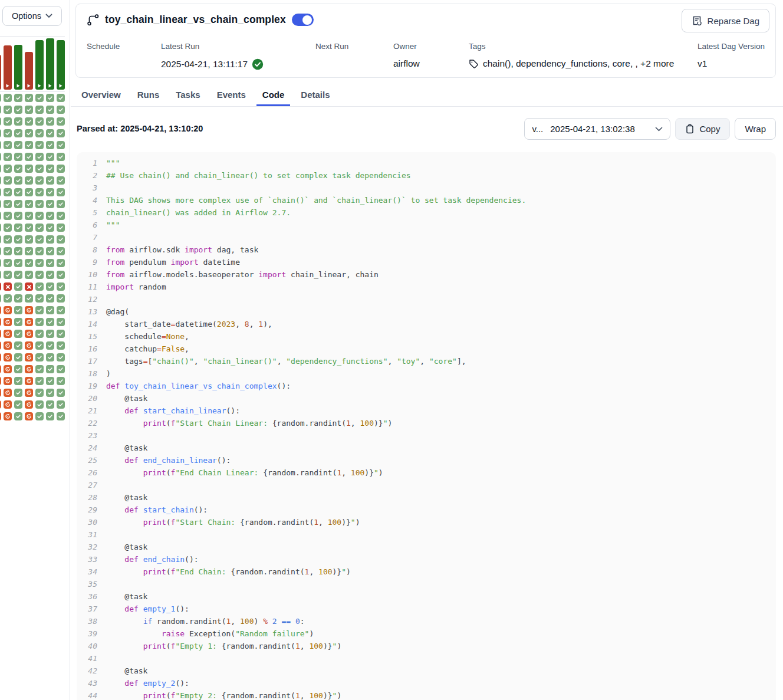  I want to click on tab-events: Events, so click(231, 96).